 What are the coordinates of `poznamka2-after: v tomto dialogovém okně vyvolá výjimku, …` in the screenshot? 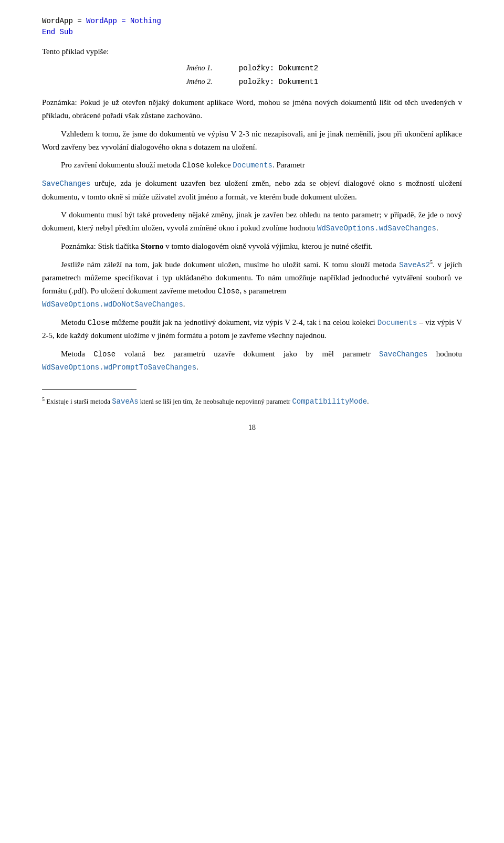 It's located at (268, 246).